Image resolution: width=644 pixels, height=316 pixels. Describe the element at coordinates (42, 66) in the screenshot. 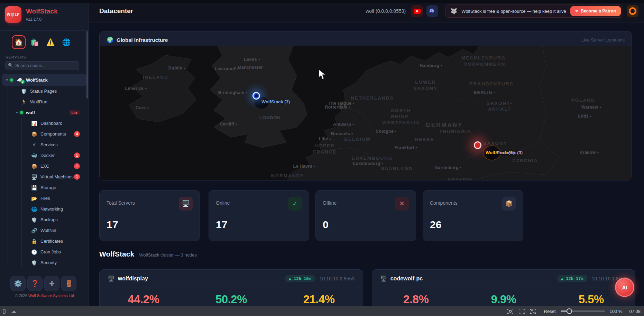

I see `search-input` at that location.